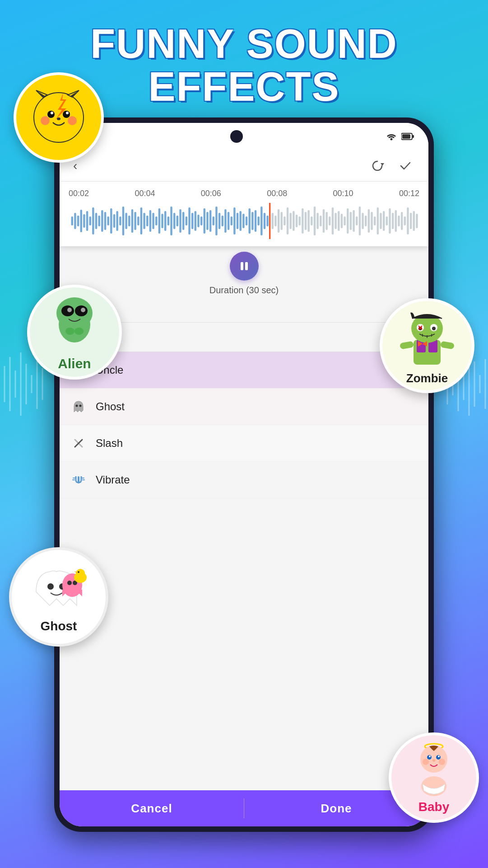 The image size is (488, 868). I want to click on cancel-button: Cancel, so click(152, 808).